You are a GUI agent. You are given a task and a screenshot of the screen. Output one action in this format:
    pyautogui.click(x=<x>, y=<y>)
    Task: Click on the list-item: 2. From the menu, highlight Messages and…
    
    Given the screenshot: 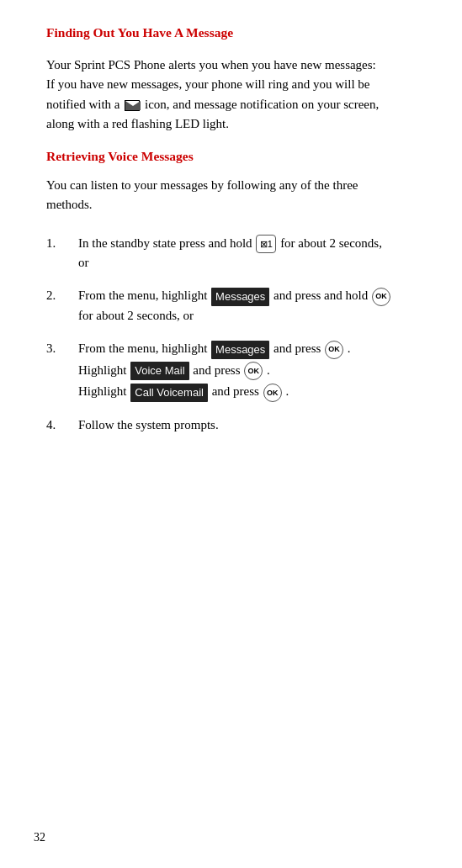 What is the action you would take?
    pyautogui.click(x=237, y=306)
    